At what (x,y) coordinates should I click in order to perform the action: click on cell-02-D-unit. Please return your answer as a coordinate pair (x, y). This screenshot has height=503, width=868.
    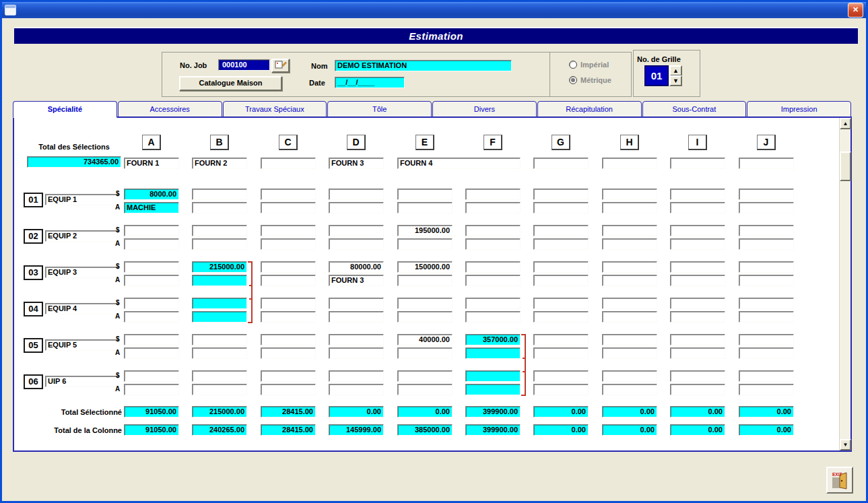
    Looking at the image, I should click on (356, 244).